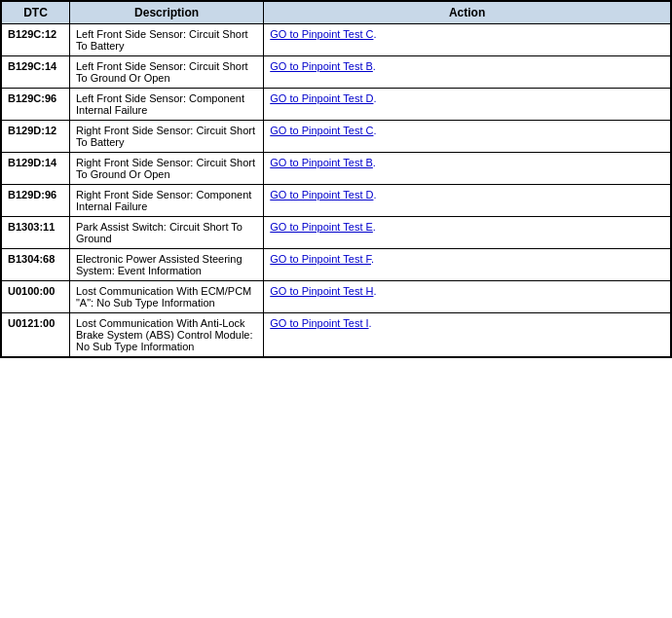 The width and height of the screenshot is (672, 618). Describe the element at coordinates (321, 227) in the screenshot. I see `pinpoint-test-link: GO to Pinpoint Test E` at that location.